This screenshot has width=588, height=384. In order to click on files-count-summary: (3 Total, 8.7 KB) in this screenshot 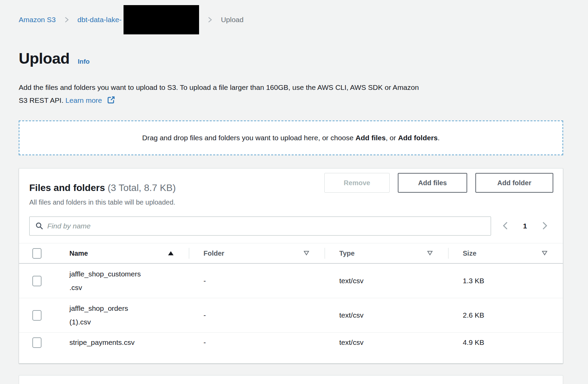, I will do `click(142, 188)`.